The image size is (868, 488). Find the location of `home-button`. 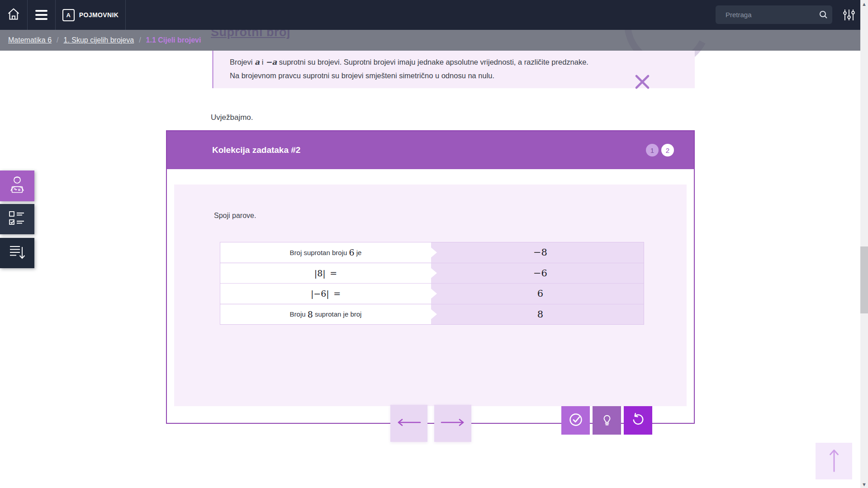

home-button is located at coordinates (14, 15).